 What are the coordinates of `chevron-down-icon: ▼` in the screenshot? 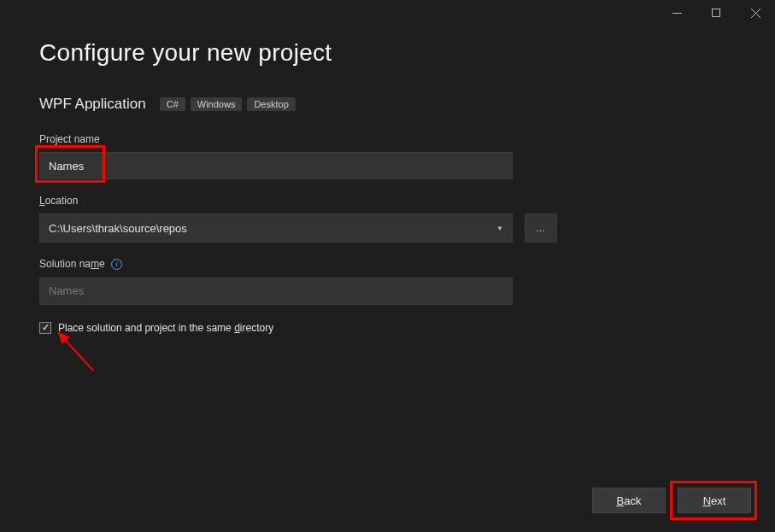 It's located at (500, 229).